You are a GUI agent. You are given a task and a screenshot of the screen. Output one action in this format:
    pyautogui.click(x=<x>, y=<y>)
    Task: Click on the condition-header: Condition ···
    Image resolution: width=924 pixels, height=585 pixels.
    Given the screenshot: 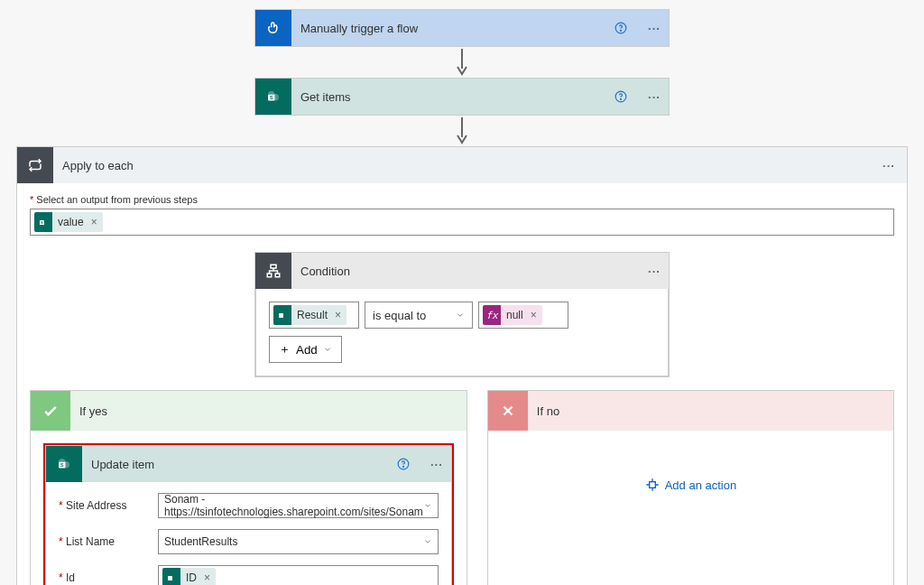 What is the action you would take?
    pyautogui.click(x=462, y=271)
    